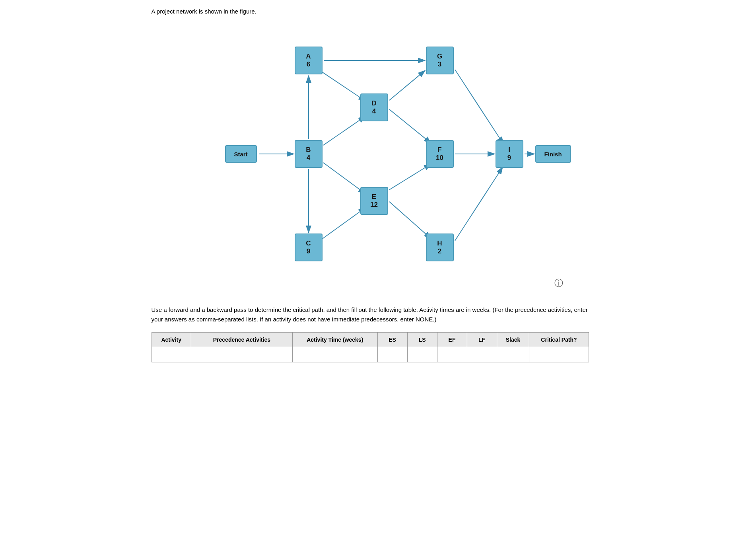 Image resolution: width=756 pixels, height=543 pixels. Describe the element at coordinates (553, 154) in the screenshot. I see `finish-label: Finish` at that location.